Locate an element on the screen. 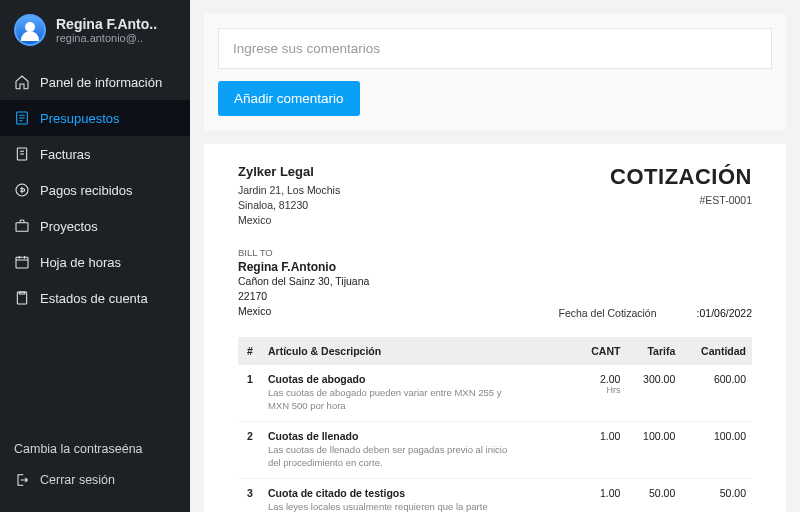 Image resolution: width=800 pixels, height=512 pixels. sidebar-item-invoices: Facturas is located at coordinates (95, 154).